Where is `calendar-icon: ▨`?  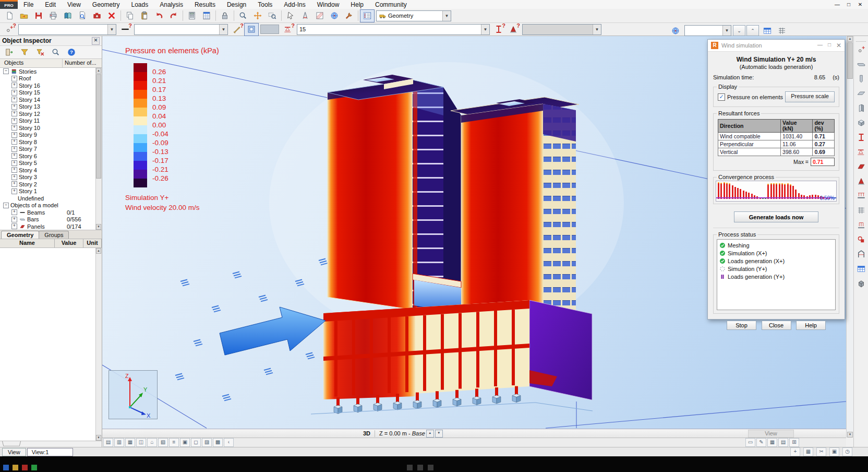 calendar-icon: ▨ is located at coordinates (207, 443).